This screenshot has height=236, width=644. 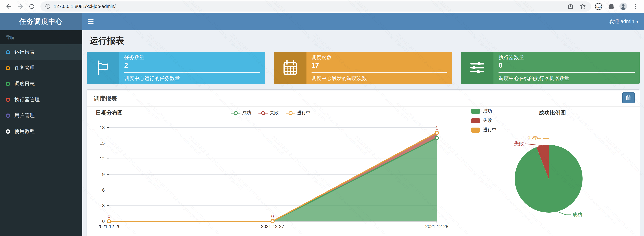 I want to click on sidebar-item-label: 使用教程, so click(x=24, y=131).